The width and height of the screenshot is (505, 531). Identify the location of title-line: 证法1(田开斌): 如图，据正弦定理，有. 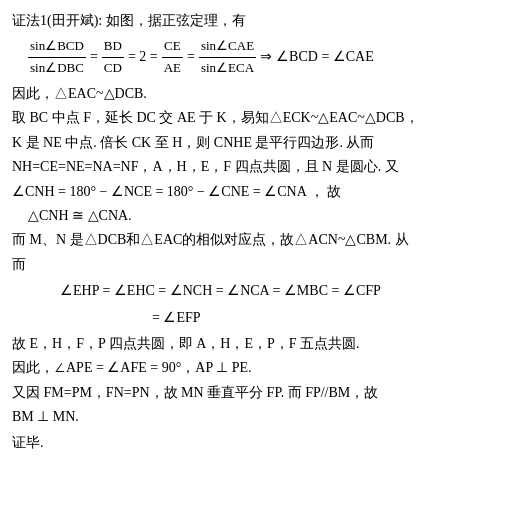
(252, 21).